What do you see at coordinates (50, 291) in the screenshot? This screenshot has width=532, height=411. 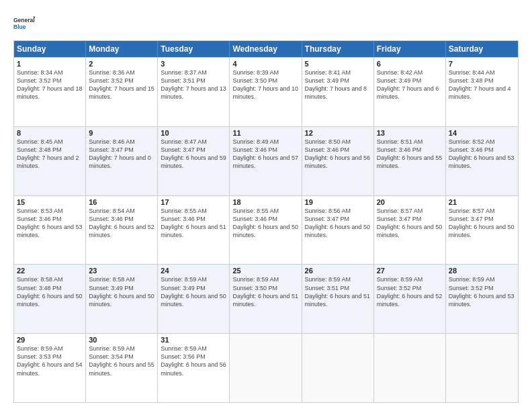 I see `cell-content: Sunrise: 8:58 AM Sunset: 3:48 PM Dayligh…` at bounding box center [50, 291].